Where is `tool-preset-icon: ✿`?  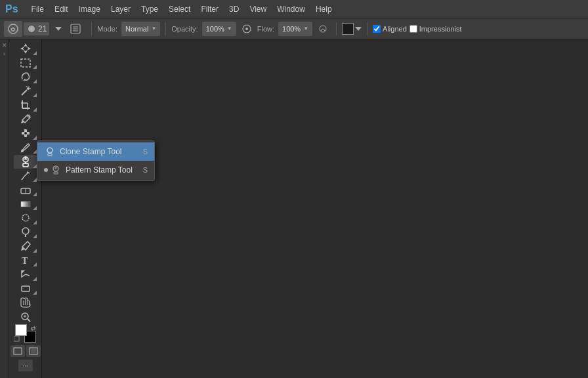 tool-preset-icon: ✿ is located at coordinates (13, 29).